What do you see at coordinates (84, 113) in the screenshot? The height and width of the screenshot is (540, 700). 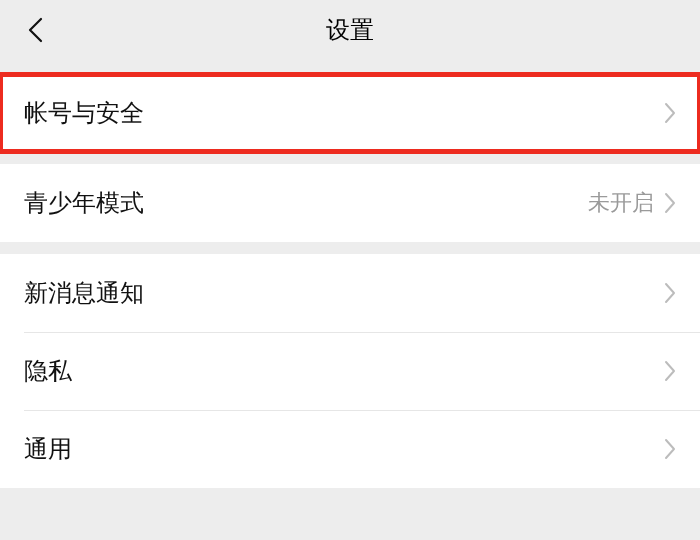 I see `item-label: 帐号与安全` at bounding box center [84, 113].